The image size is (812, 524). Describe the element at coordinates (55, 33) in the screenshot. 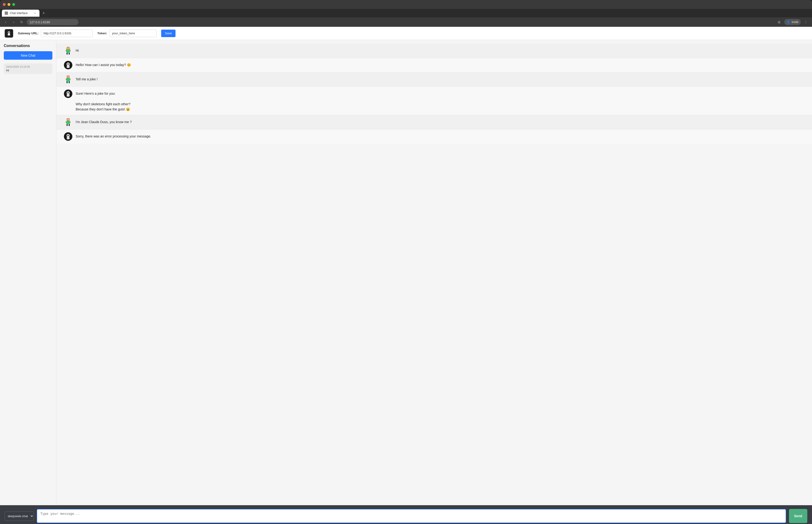

I see `gateway-url-group: Gateway URL:` at that location.